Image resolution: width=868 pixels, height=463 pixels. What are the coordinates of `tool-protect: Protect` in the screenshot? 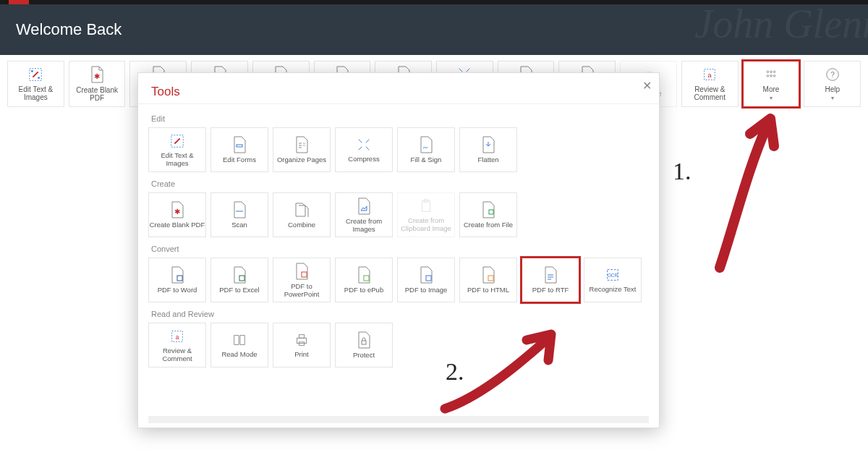 It's located at (364, 345).